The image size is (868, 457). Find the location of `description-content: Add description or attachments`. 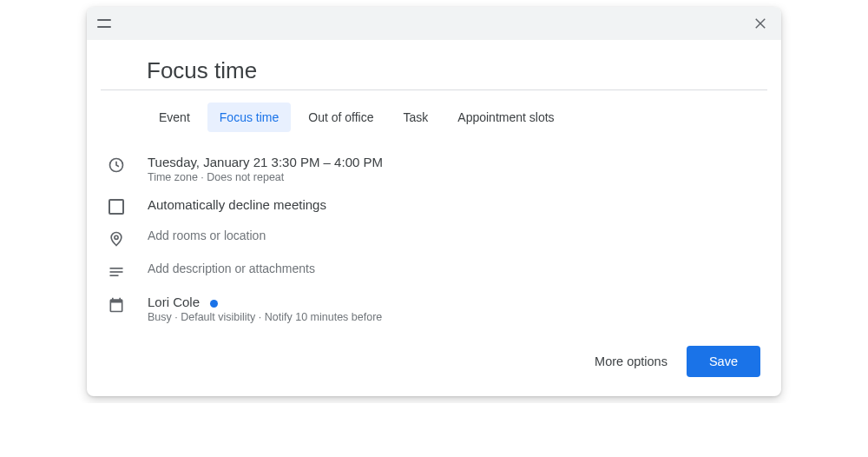

description-content: Add description or attachments is located at coordinates (457, 268).